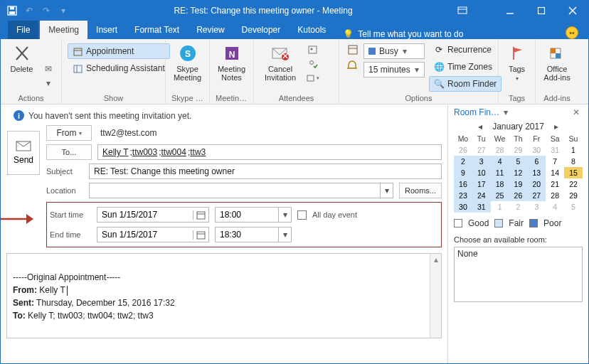 This screenshot has height=364, width=589. What do you see at coordinates (576, 112) in the screenshot?
I see `pane-close-icon: ✕` at bounding box center [576, 112].